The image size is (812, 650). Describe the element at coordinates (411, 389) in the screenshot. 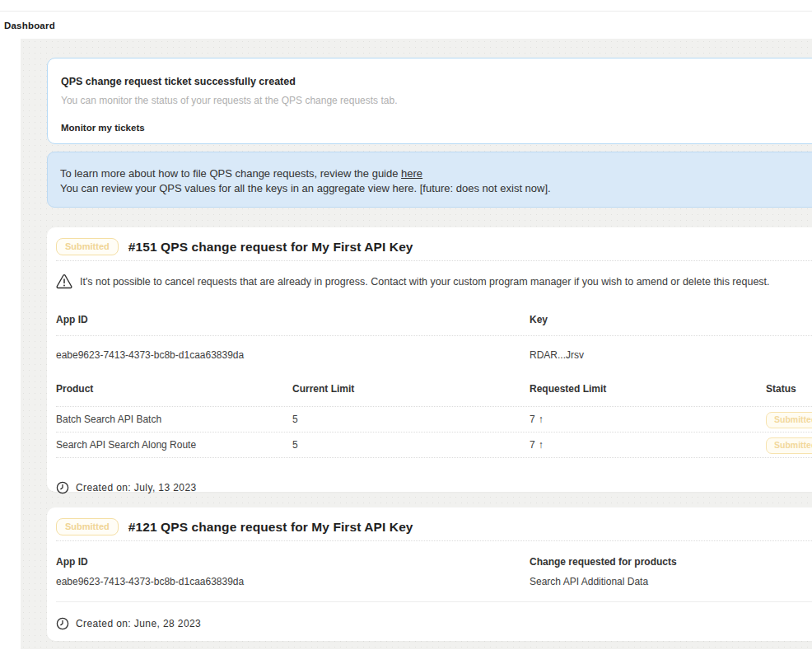

I see `col-current-limit: Current Limit` at that location.